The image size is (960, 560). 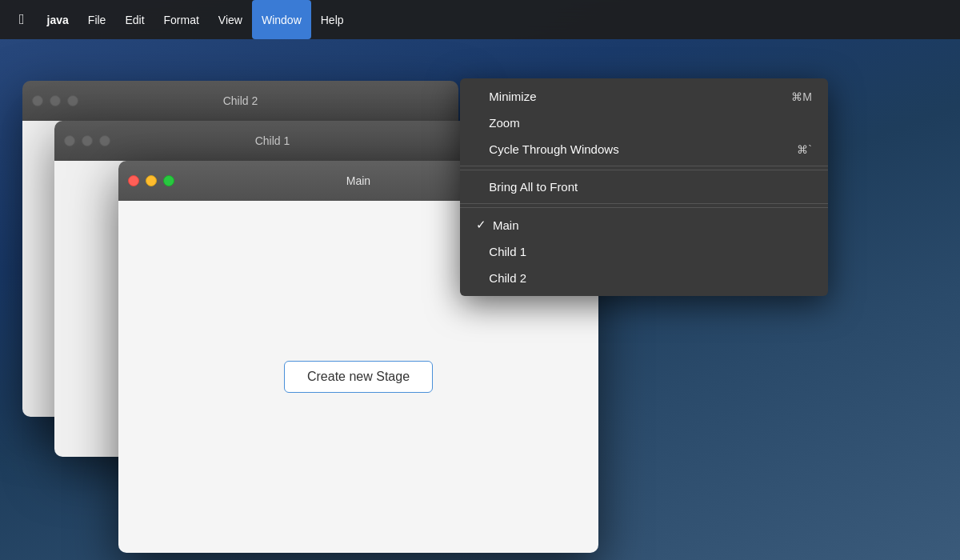 What do you see at coordinates (55, 101) in the screenshot?
I see `minimize-button-child2` at bounding box center [55, 101].